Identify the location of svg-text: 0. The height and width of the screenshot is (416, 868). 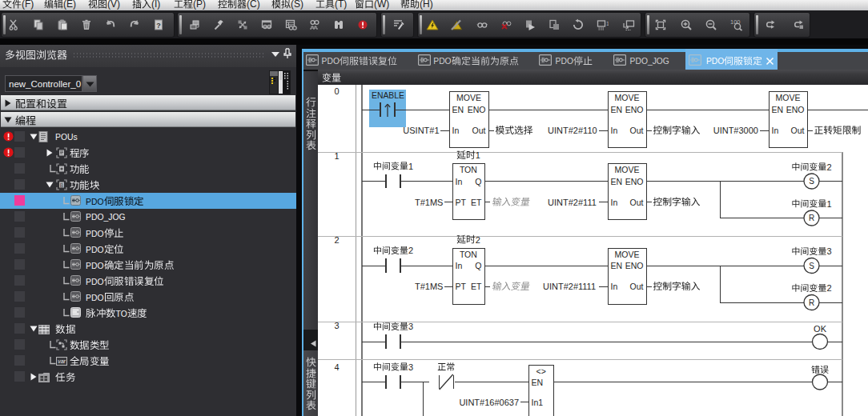
(336, 91).